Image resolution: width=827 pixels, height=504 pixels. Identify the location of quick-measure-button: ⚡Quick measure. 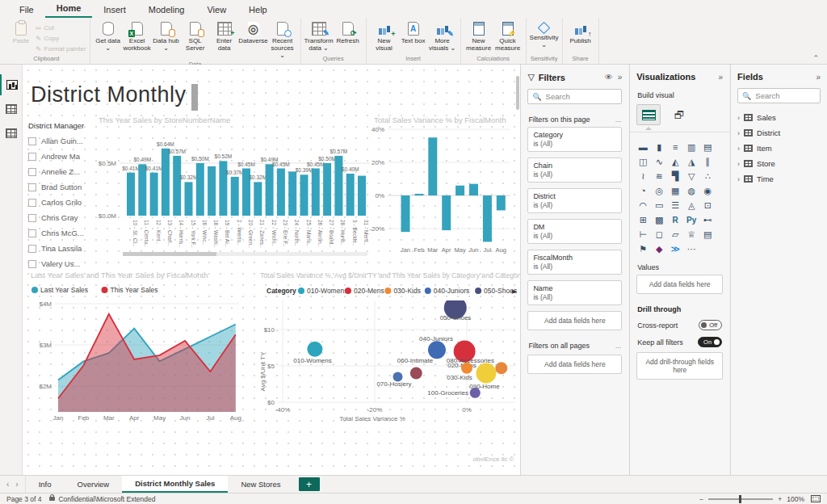
(508, 36).